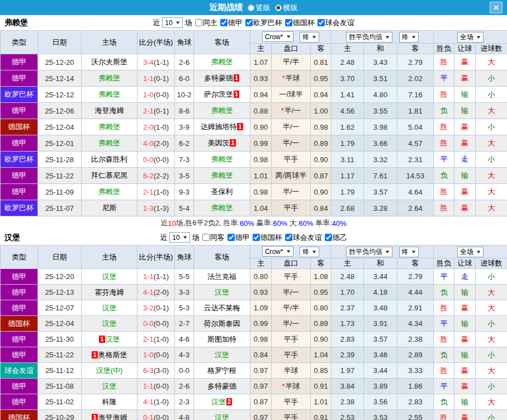 The width and height of the screenshot is (507, 420). I want to click on league-filter-label: 德乙, so click(340, 238).